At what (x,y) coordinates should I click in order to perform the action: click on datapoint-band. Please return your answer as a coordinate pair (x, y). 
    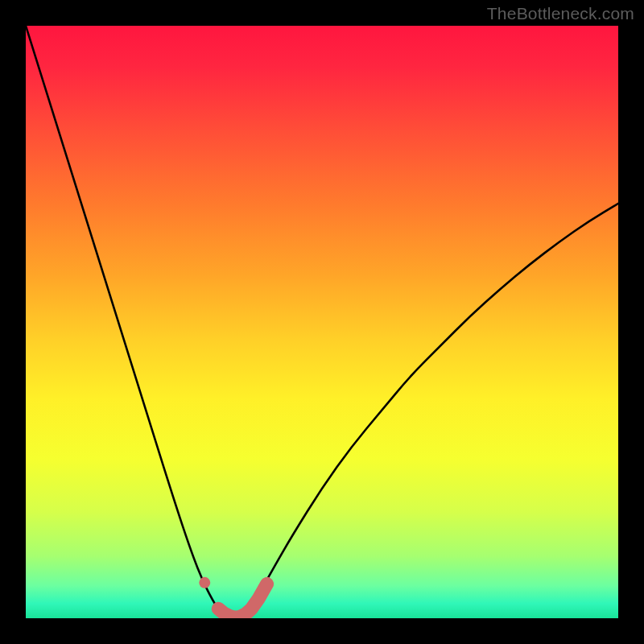
    Looking at the image, I should click on (242, 601).